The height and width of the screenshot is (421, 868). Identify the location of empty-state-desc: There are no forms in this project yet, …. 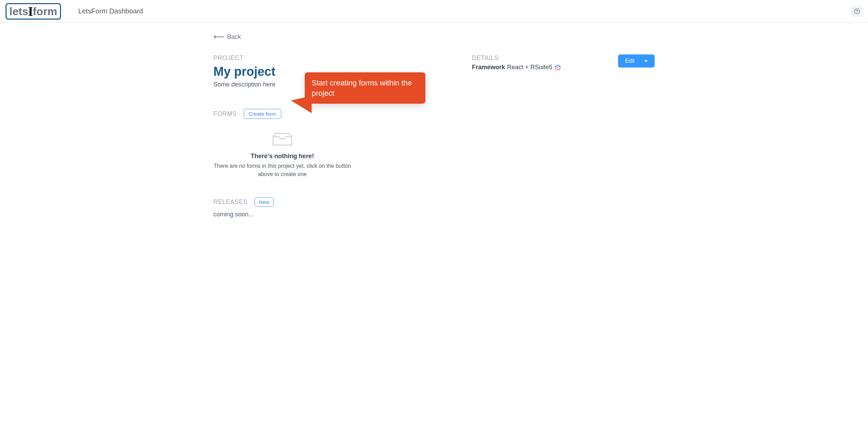
(282, 170).